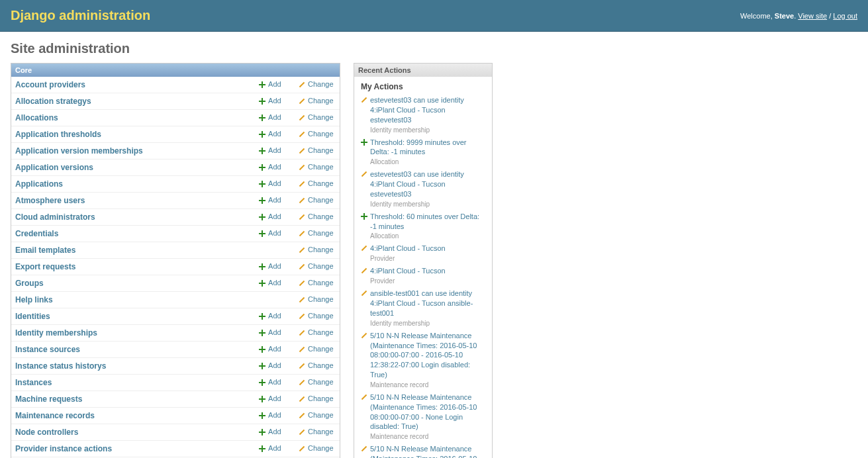  Describe the element at coordinates (64, 449) in the screenshot. I see `model-link: Provider instance actions` at that location.